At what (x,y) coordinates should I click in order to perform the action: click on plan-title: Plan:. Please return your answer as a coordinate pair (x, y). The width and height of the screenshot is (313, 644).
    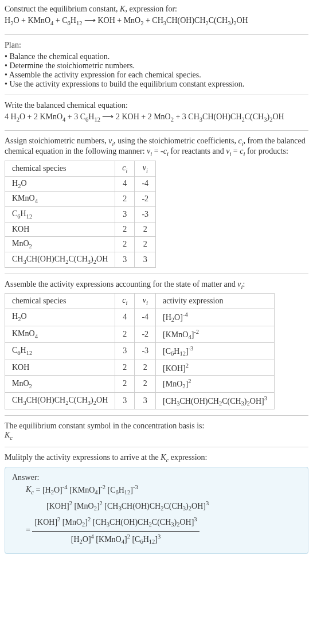
    Looking at the image, I should click on (156, 45).